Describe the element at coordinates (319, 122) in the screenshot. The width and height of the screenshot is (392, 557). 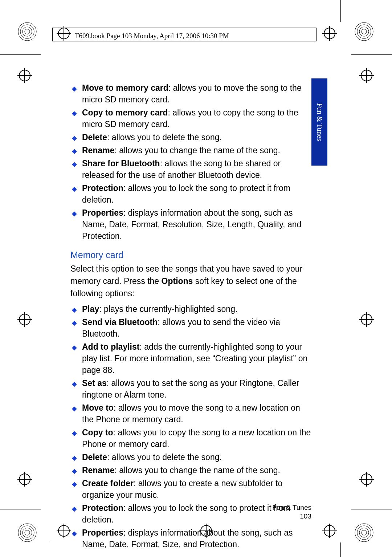
I see `section-side-tab: Fun & Tunes` at that location.